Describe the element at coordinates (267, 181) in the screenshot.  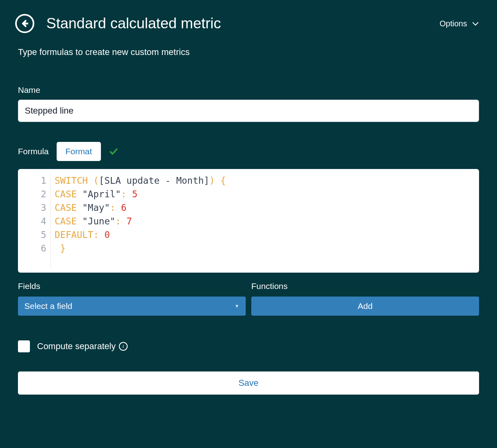
I see `code-line: SWITCH ([SLA update - Month]) {` at that location.